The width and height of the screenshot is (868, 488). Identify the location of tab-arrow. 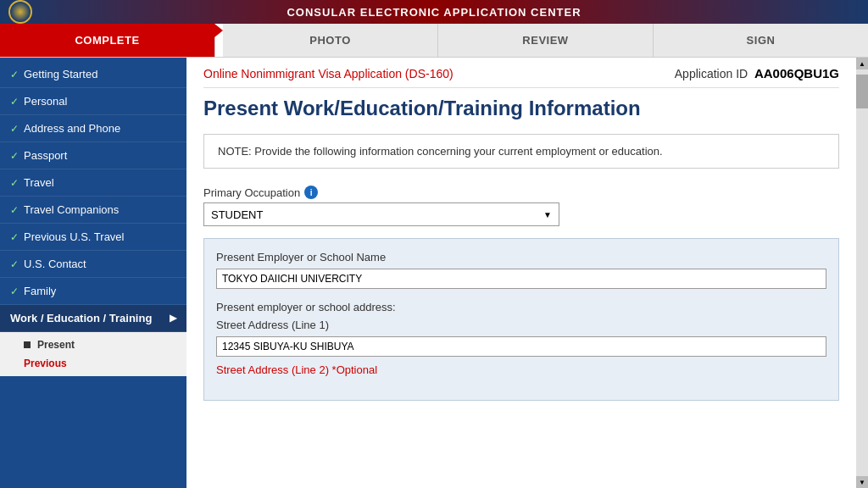
(219, 30).